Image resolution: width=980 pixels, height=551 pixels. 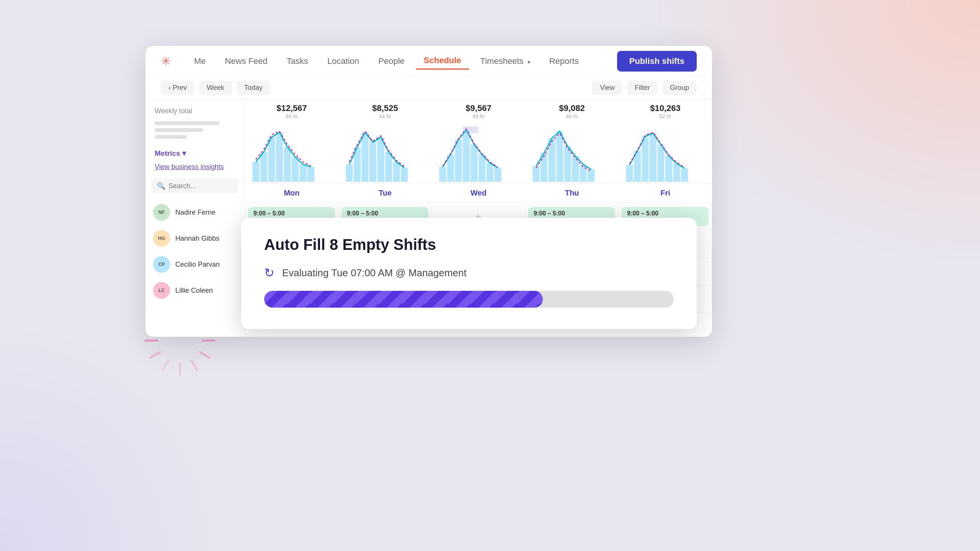 I want to click on tue-hours: 44 hr, so click(x=385, y=116).